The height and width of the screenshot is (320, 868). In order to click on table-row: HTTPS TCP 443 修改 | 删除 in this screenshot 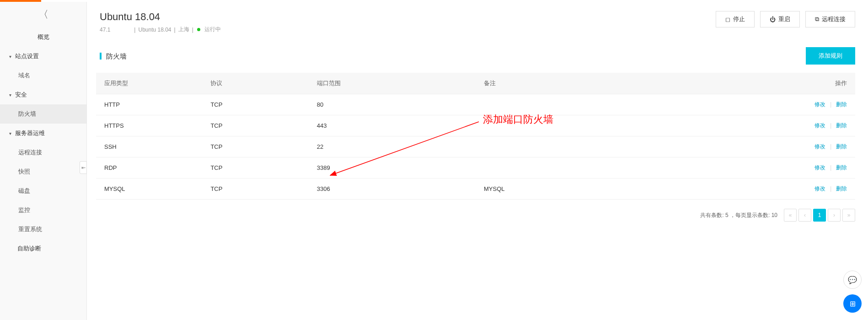, I will do `click(476, 126)`.